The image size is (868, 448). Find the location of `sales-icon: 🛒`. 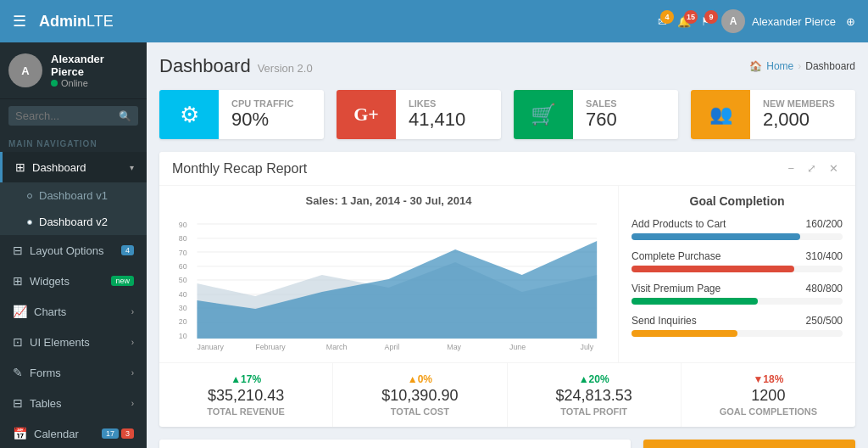

sales-icon: 🛒 is located at coordinates (543, 115).